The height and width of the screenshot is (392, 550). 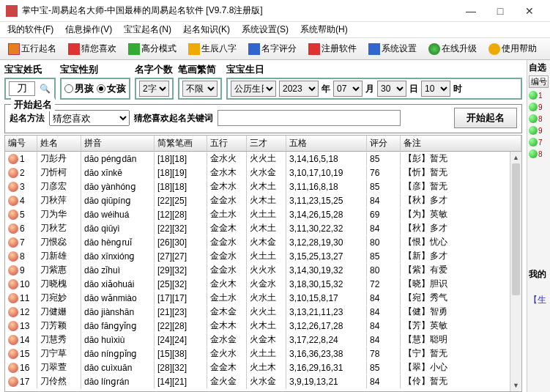 What do you see at coordinates (174, 118) in the screenshot?
I see `keyword-label: 猜您喜欢起名关键词` at bounding box center [174, 118].